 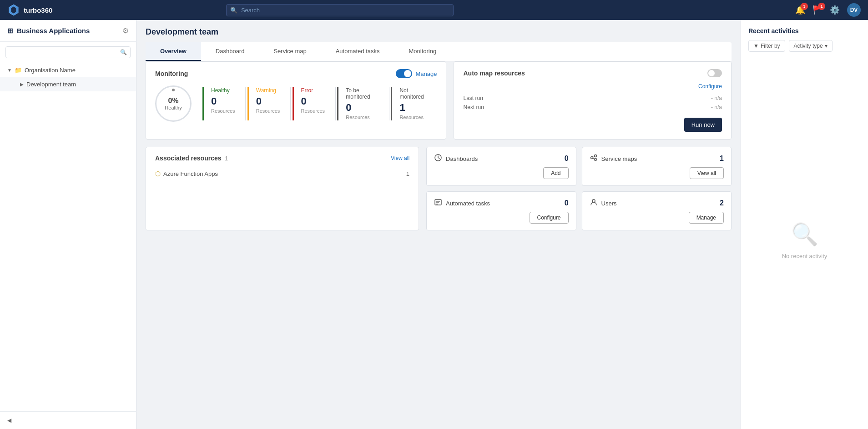 I want to click on tab-monitoring: Monitoring, so click(x=423, y=52).